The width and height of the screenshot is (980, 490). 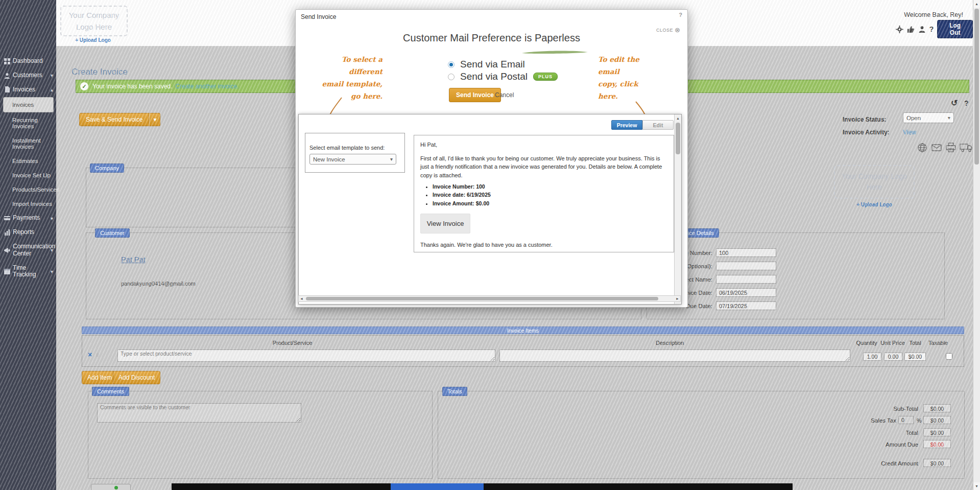 I want to click on template-select: New Invoice ▾, so click(x=353, y=159).